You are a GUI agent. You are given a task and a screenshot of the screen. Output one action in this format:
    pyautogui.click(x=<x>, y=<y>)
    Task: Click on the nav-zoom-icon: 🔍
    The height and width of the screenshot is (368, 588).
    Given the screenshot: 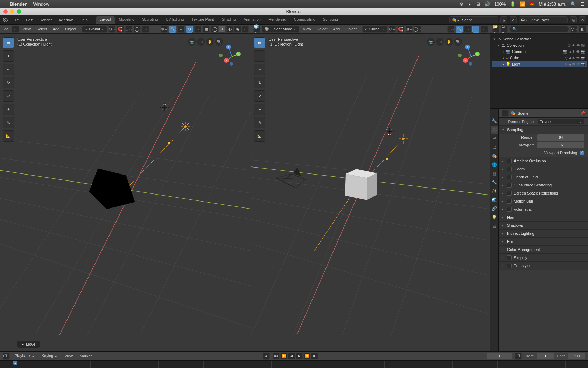 What is the action you would take?
    pyautogui.click(x=458, y=42)
    